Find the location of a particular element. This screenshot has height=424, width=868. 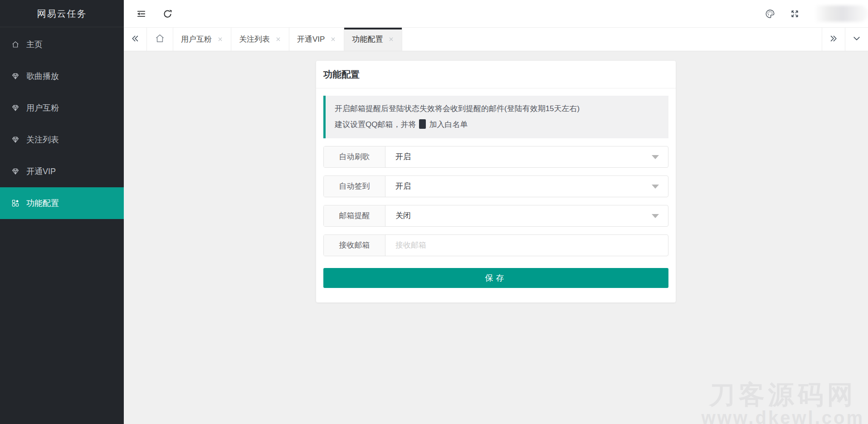

info-alert: 开启邮箱提醒后登陆状态失效将会收到提醒的邮件(登陆有效期15天左右) 建议设置Q… is located at coordinates (496, 117).